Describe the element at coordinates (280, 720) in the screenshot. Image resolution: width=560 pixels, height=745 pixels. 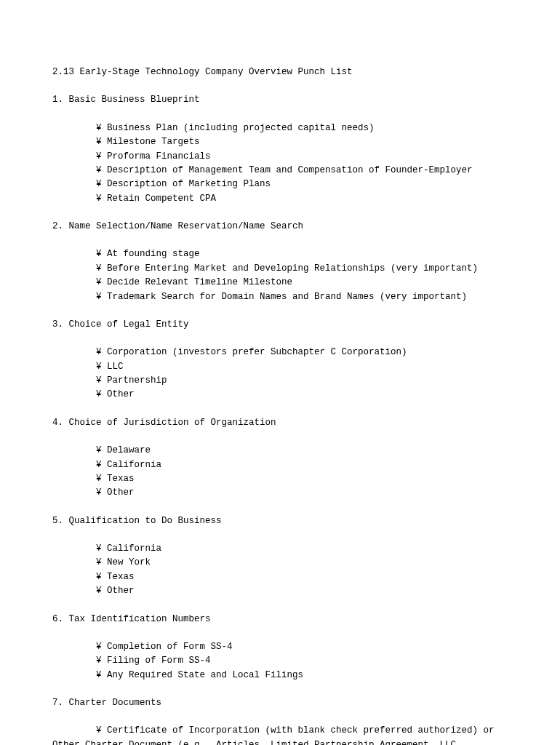
I see `section-7: 7. Charter Documents ¥ Certificate of In…` at that location.